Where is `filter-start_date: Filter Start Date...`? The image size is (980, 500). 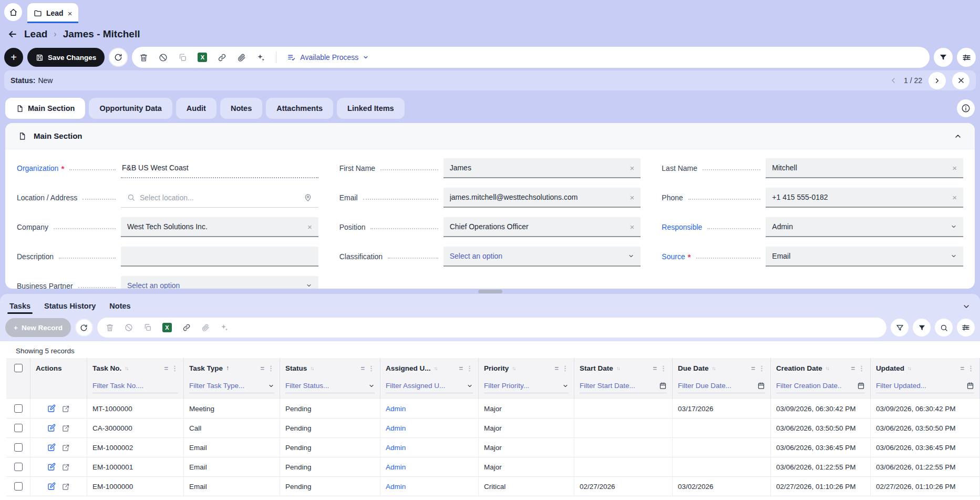
filter-start_date: Filter Start Date... is located at coordinates (623, 389).